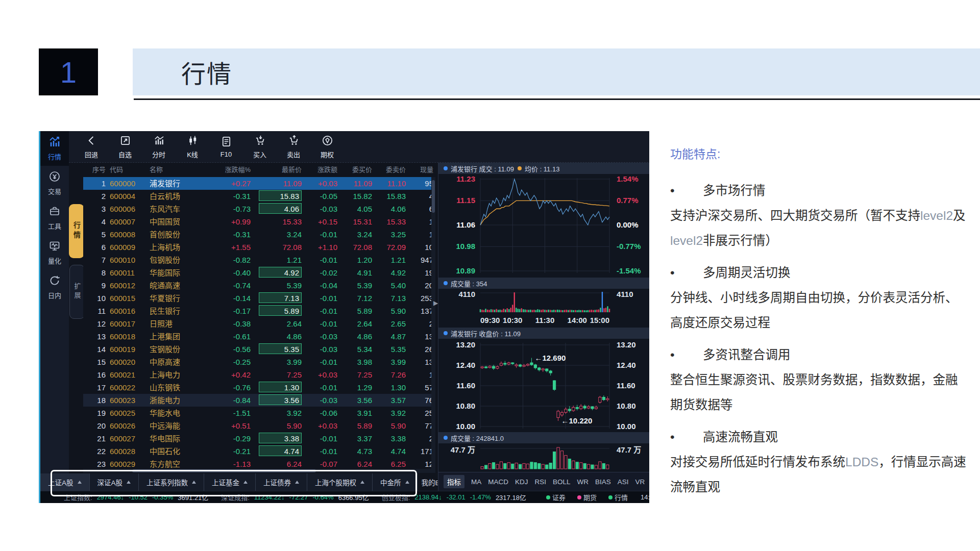 The height and width of the screenshot is (551, 980). Describe the element at coordinates (114, 482) in the screenshot. I see `market-tab: 深证A股` at that location.